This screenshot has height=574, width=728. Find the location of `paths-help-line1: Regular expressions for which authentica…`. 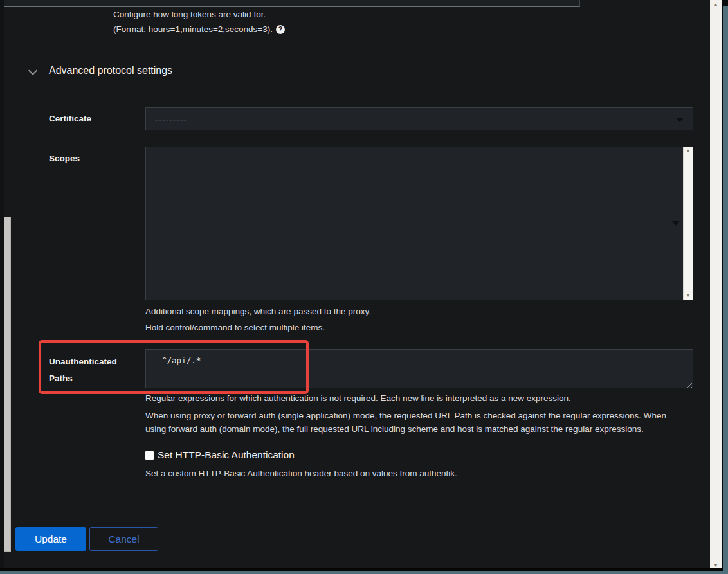

paths-help-line1: Regular expressions for which authentica… is located at coordinates (358, 399).